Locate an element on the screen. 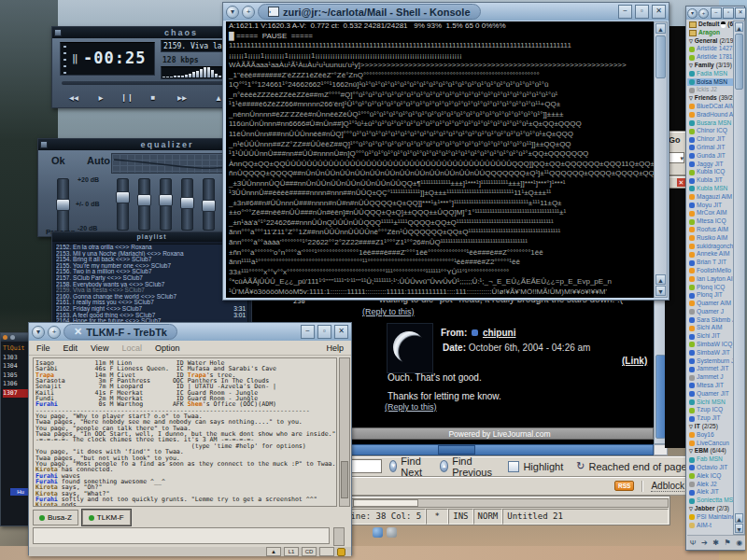  preamp-slider is located at coordinates (63, 205).